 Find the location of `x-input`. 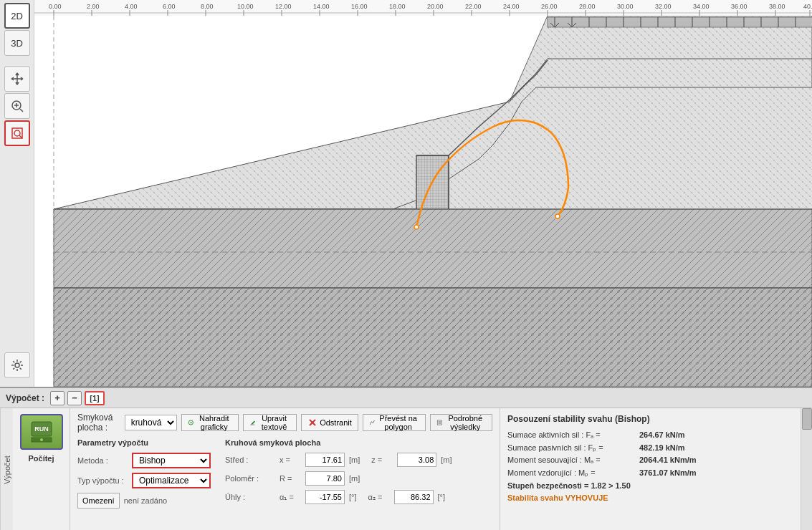

x-input is located at coordinates (325, 460).